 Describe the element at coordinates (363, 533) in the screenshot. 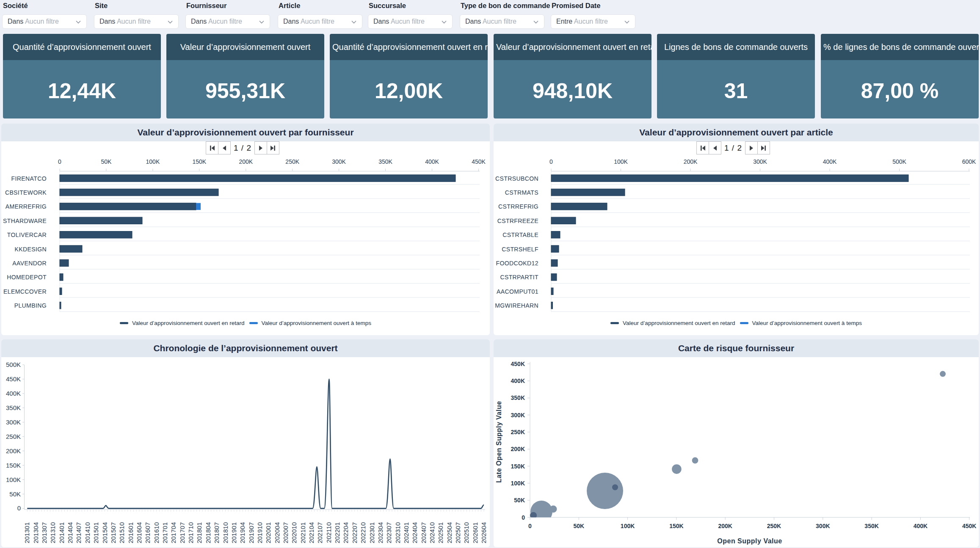

I see `svg-text: 202210` at that location.